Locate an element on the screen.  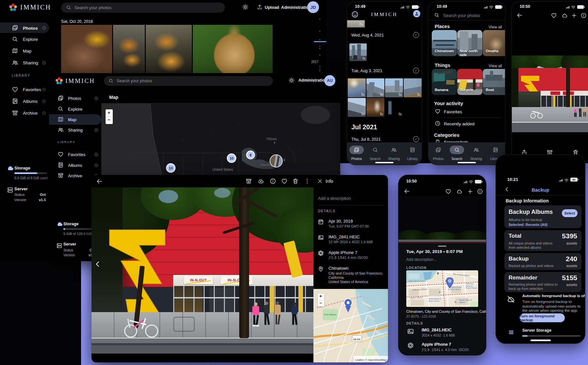
place-card-chinatown: Chinatown is located at coordinates (445, 43).